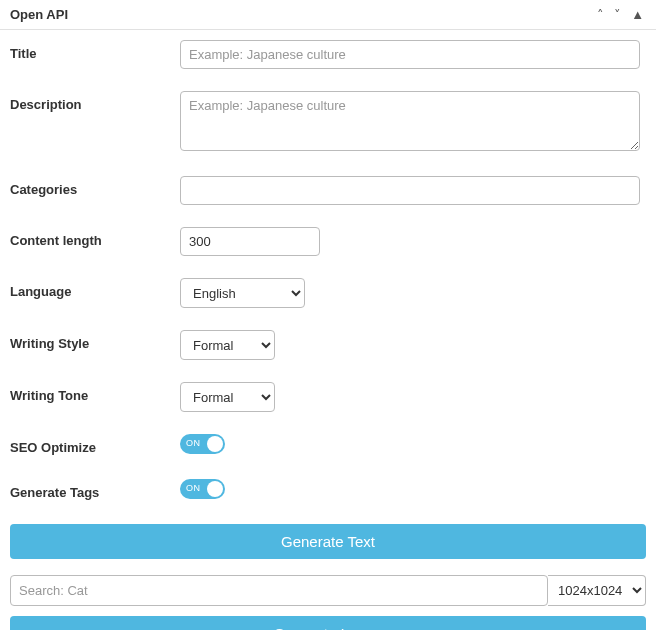 The width and height of the screenshot is (656, 630). What do you see at coordinates (597, 590) in the screenshot?
I see `image-size-select: 1024x1024` at bounding box center [597, 590].